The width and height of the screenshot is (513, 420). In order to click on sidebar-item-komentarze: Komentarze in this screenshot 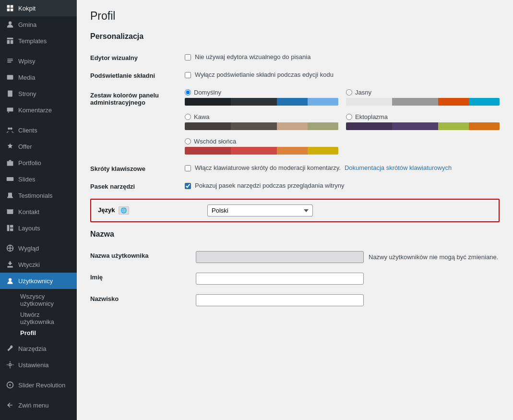, I will do `click(38, 110)`.